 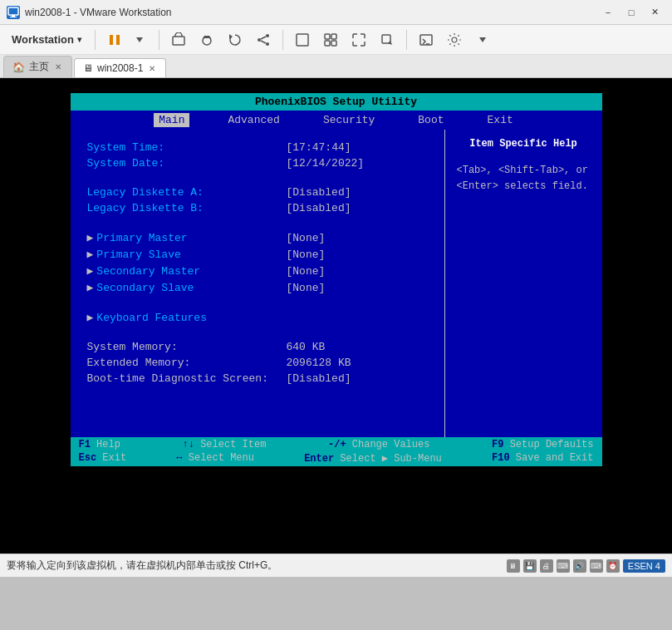 I want to click on bios-menu-main: Main, so click(x=171, y=120).